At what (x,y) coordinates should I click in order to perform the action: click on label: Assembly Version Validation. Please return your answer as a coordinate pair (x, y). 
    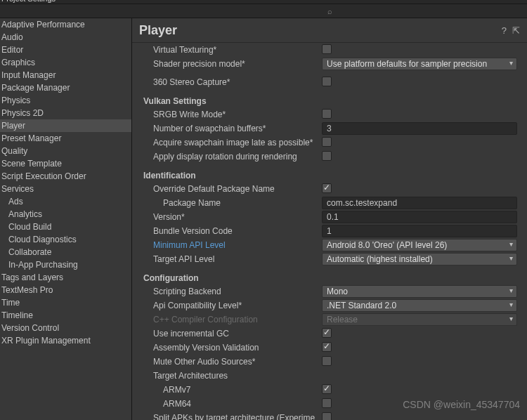
    Looking at the image, I should click on (233, 348).